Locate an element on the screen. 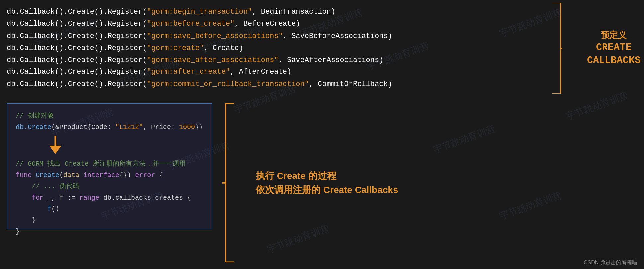  top-annotation: 预定义 CREATE CALLBACKS is located at coordinates (614, 48).